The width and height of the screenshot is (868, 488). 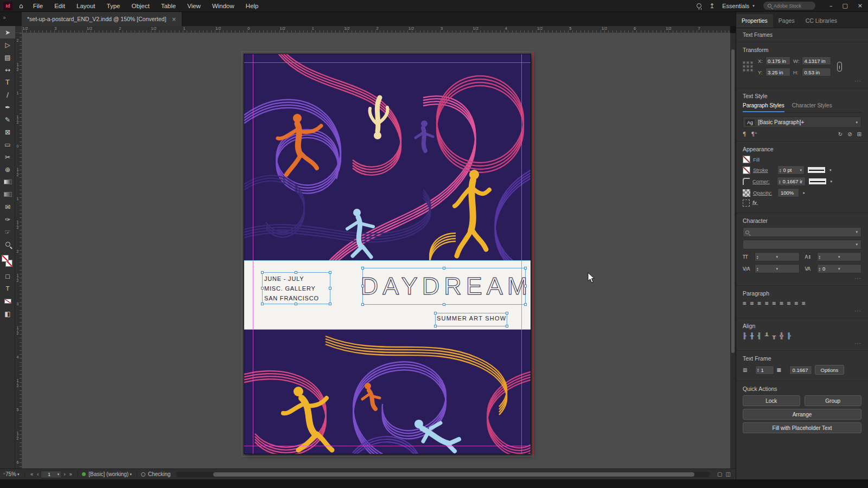 I want to click on stroke-color-swatch, so click(x=746, y=170).